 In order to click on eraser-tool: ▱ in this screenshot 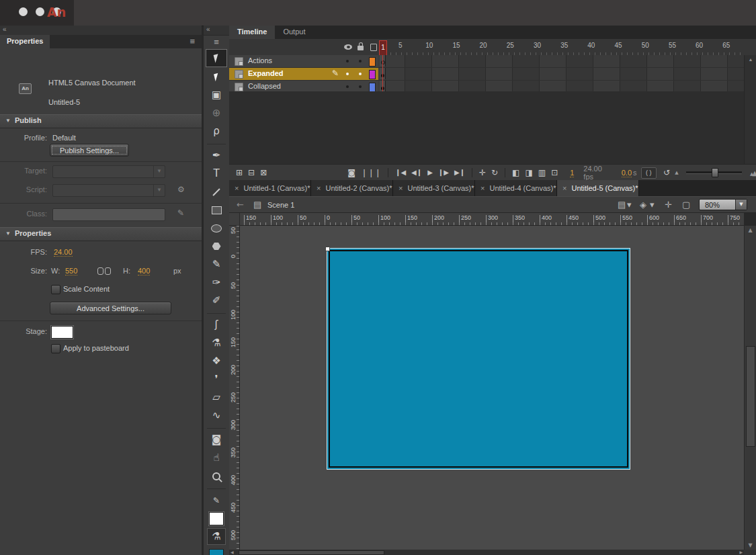, I will do `click(216, 398)`.